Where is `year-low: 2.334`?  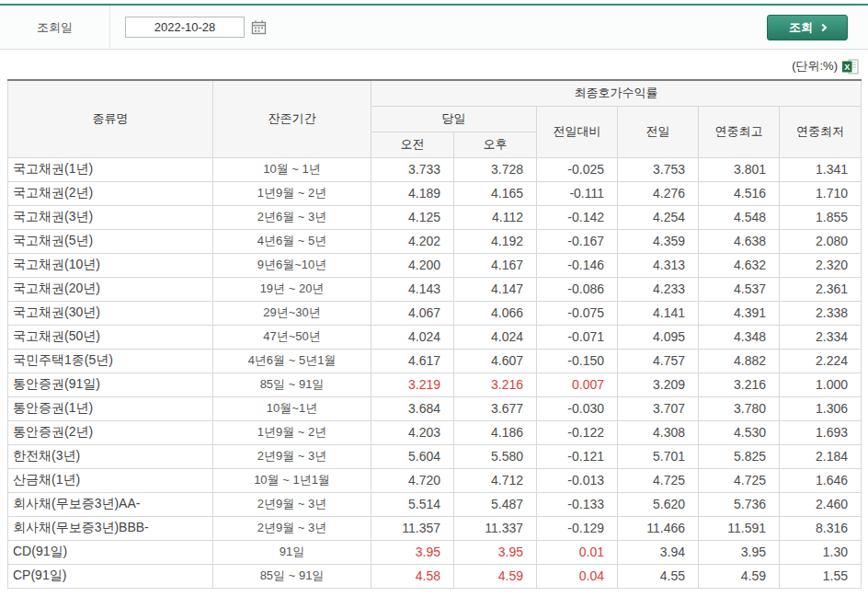
year-low: 2.334 is located at coordinates (820, 337).